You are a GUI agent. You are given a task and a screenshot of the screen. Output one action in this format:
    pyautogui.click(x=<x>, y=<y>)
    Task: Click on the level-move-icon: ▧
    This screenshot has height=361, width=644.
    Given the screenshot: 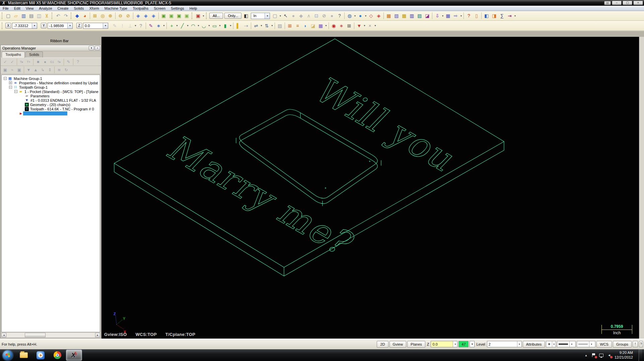 What is the action you would take?
    pyautogui.click(x=397, y=16)
    